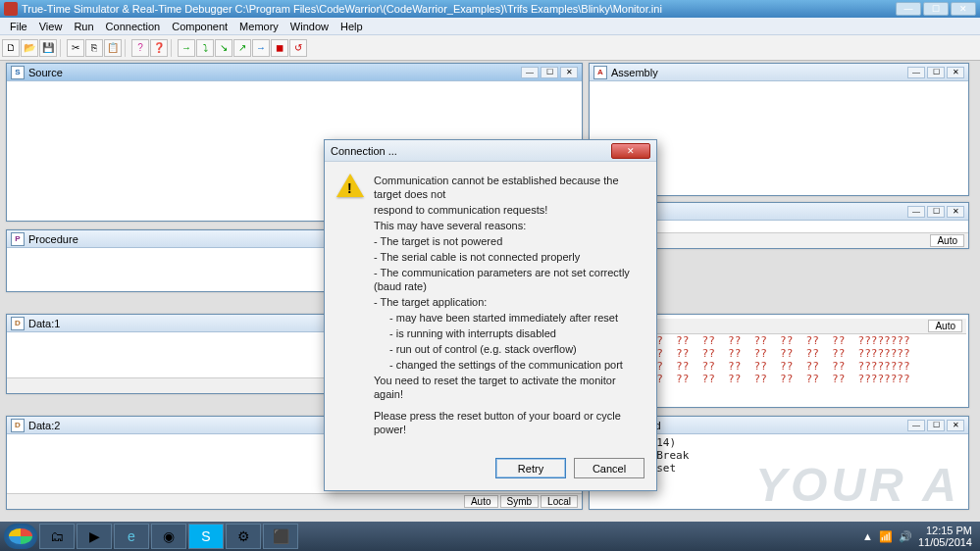 The height and width of the screenshot is (551, 980). What do you see at coordinates (11, 48) in the screenshot?
I see `new-button: 🗋` at bounding box center [11, 48].